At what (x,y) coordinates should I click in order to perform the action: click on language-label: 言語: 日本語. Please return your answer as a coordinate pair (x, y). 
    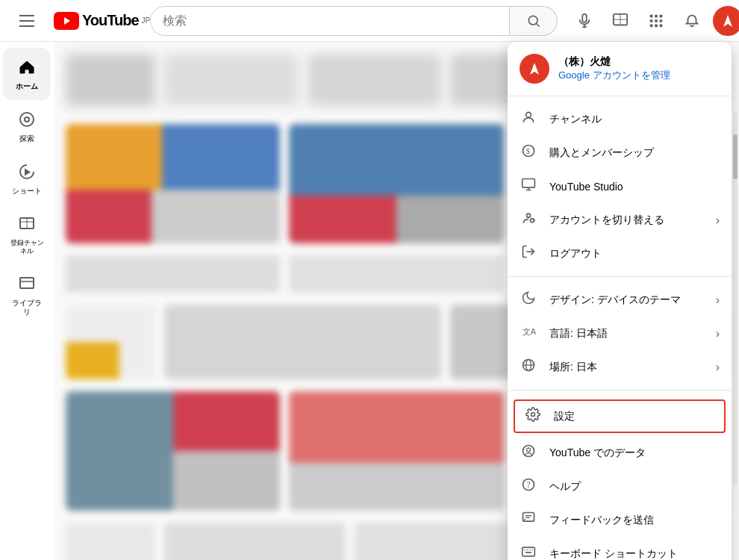
    Looking at the image, I should click on (627, 334).